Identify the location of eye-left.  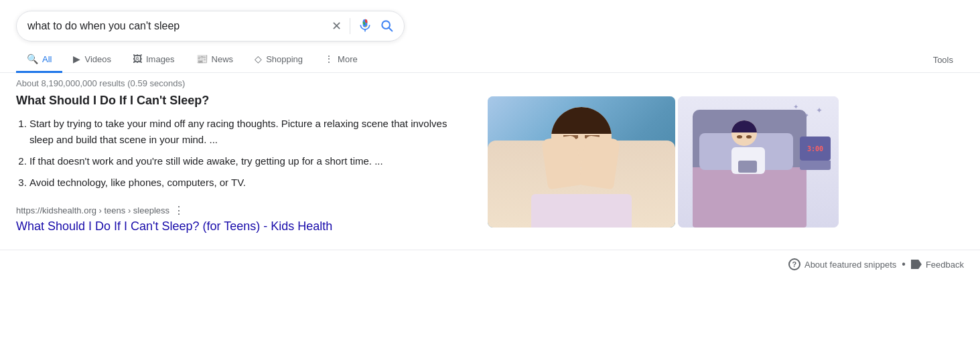
(740, 137).